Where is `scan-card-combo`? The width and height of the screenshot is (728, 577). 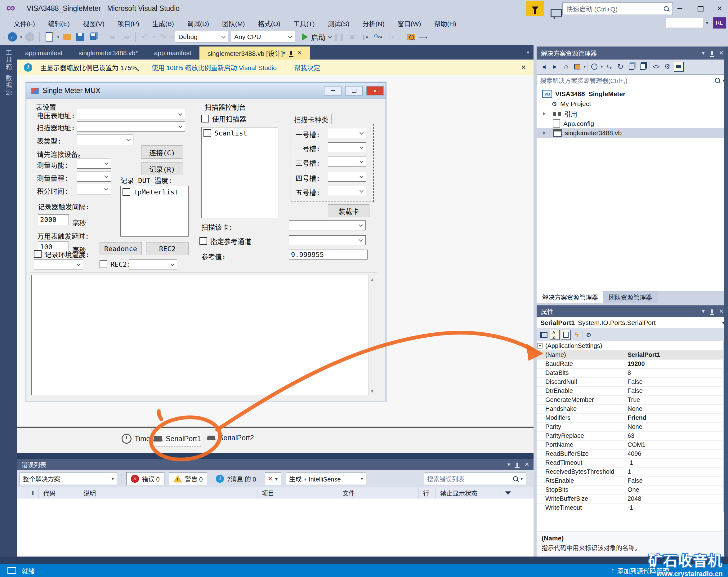
scan-card-combo is located at coordinates (327, 225).